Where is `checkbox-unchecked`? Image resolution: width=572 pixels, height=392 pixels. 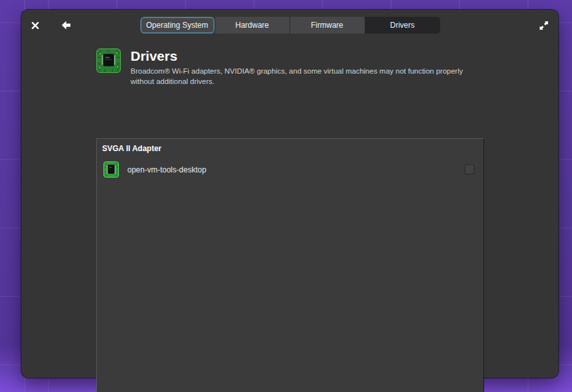
checkbox-unchecked is located at coordinates (469, 169).